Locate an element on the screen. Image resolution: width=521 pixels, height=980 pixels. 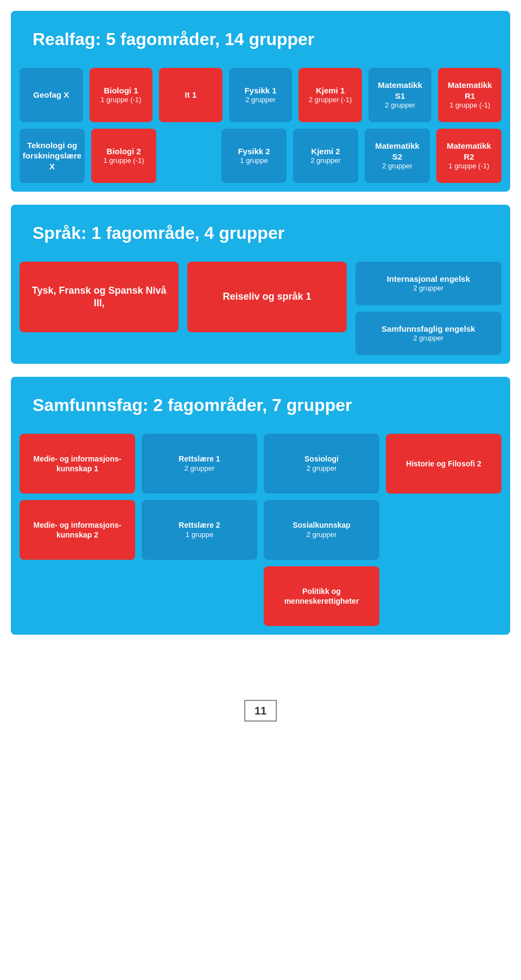
card-fysikk1-name: Fysikk 1 is located at coordinates (260, 91).